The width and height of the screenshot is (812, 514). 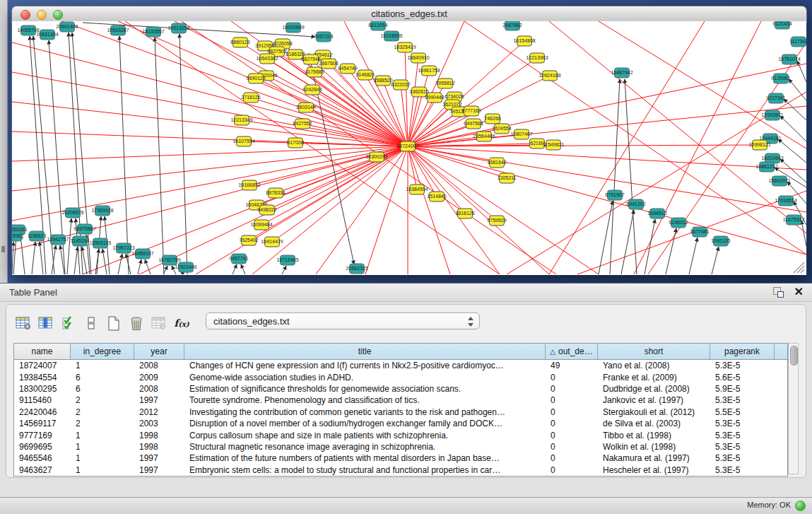 I want to click on graph-node: 1092135, so click(x=721, y=241).